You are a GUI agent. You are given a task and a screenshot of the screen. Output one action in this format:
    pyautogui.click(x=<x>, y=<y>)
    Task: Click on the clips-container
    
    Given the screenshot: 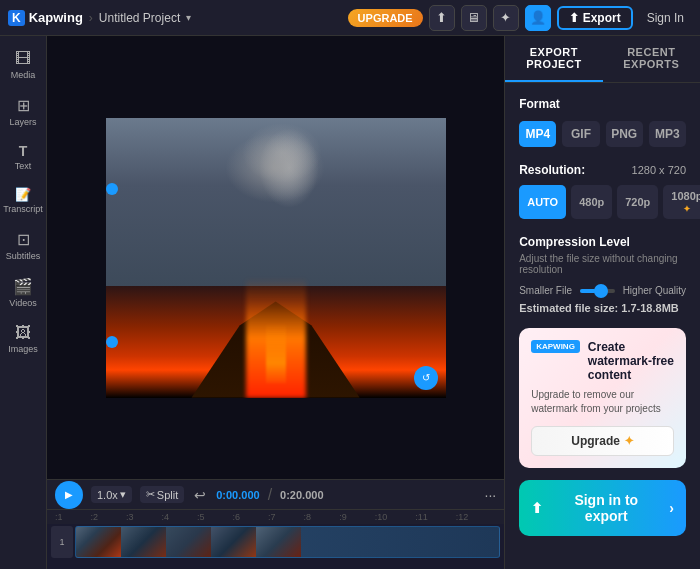 What is the action you would take?
    pyautogui.click(x=288, y=542)
    